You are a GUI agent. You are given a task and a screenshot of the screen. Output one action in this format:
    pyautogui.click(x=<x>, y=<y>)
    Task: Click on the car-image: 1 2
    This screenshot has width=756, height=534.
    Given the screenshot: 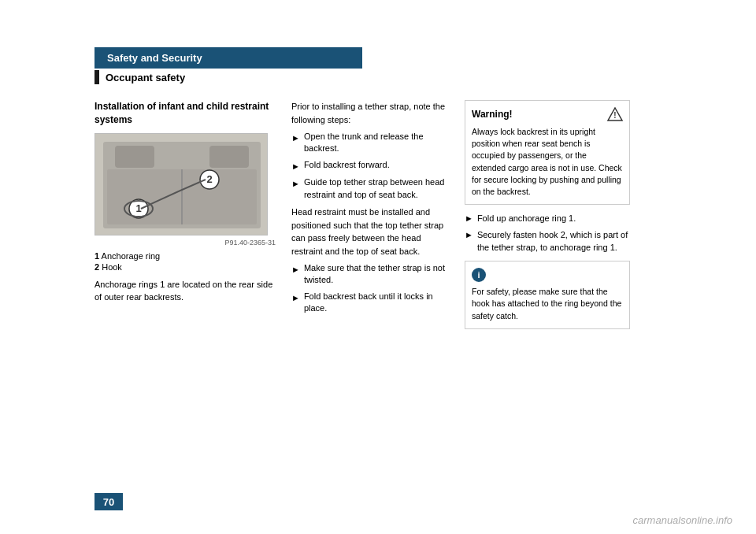 What is the action you would take?
    pyautogui.click(x=181, y=184)
    